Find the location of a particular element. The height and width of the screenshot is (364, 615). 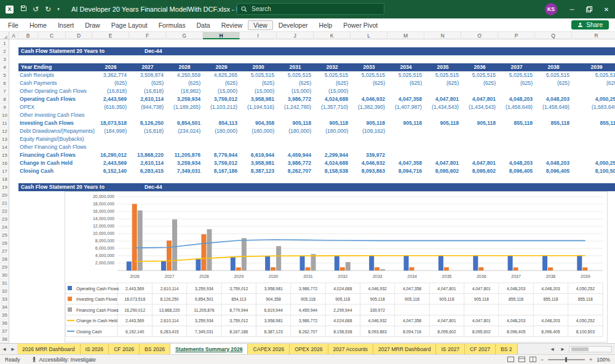

row-header-9: 9 is located at coordinates (5, 107).